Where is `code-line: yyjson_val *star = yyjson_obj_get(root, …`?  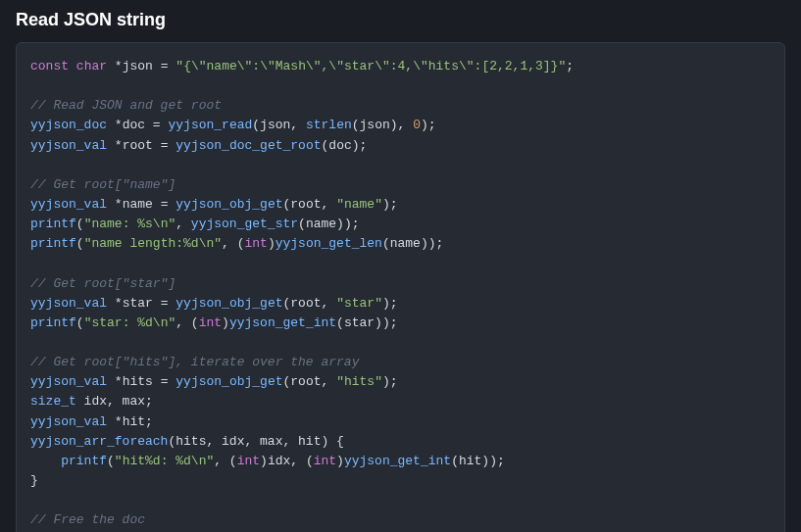 code-line: yyjson_val *star = yyjson_obj_get(root, … is located at coordinates (214, 304).